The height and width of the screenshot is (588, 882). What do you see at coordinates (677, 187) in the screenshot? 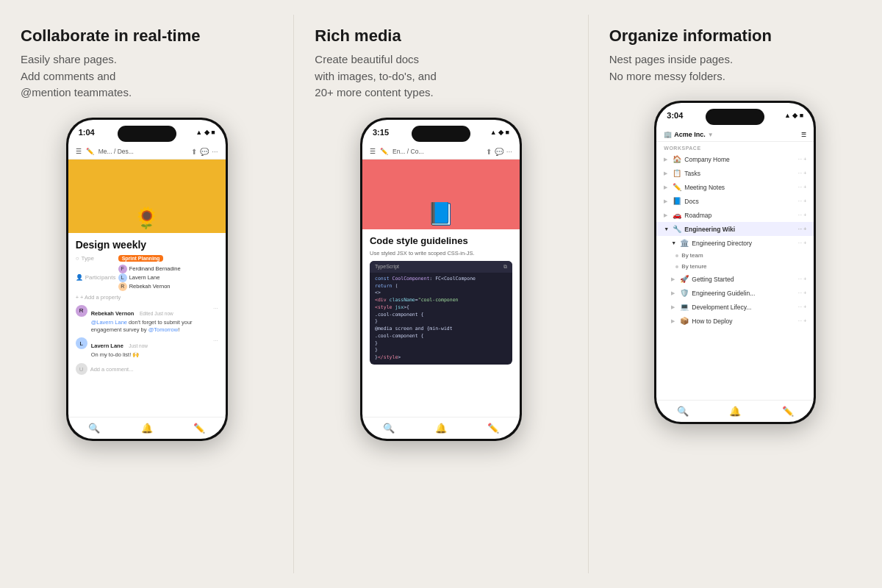
I see `notes-icon: ✏️` at bounding box center [677, 187].